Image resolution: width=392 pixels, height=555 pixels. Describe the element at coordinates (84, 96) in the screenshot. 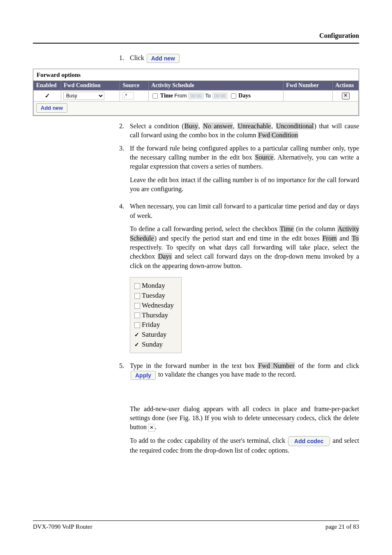

I see `fwd-condition-select: Busy` at that location.